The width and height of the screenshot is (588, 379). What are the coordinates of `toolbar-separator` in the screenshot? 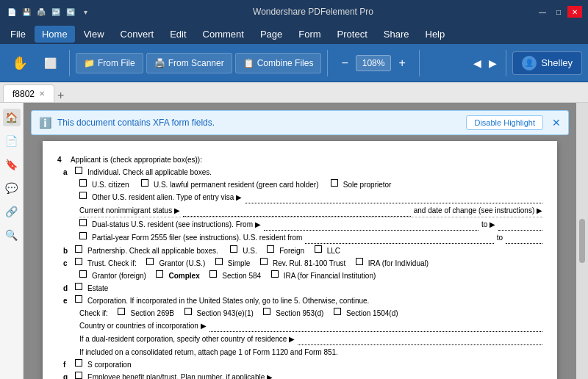 It's located at (69, 63).